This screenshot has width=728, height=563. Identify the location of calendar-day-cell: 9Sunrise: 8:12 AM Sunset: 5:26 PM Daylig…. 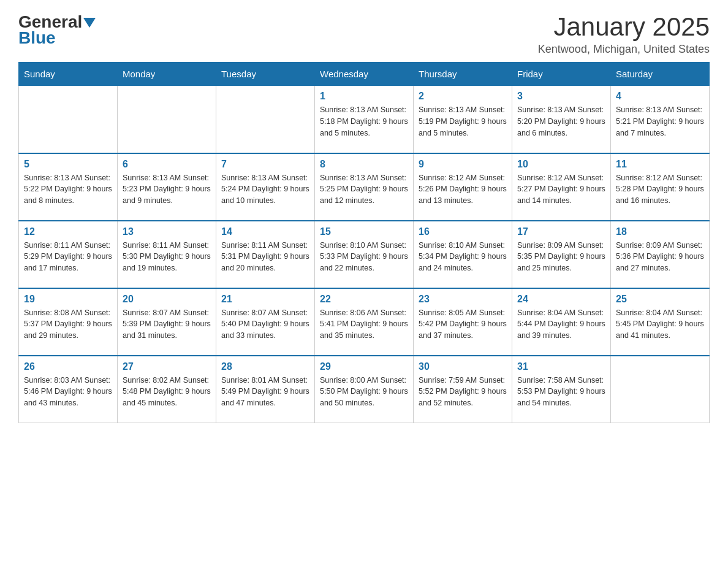
(463, 187).